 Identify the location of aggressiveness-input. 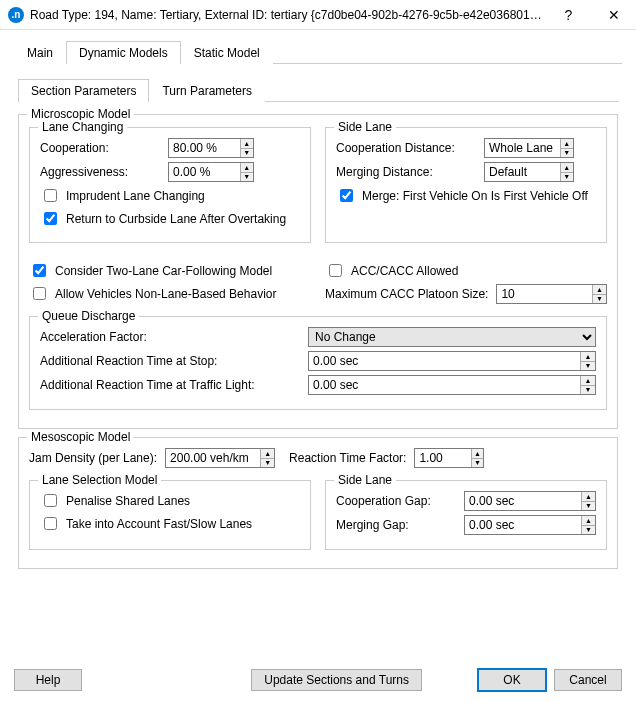
(204, 172).